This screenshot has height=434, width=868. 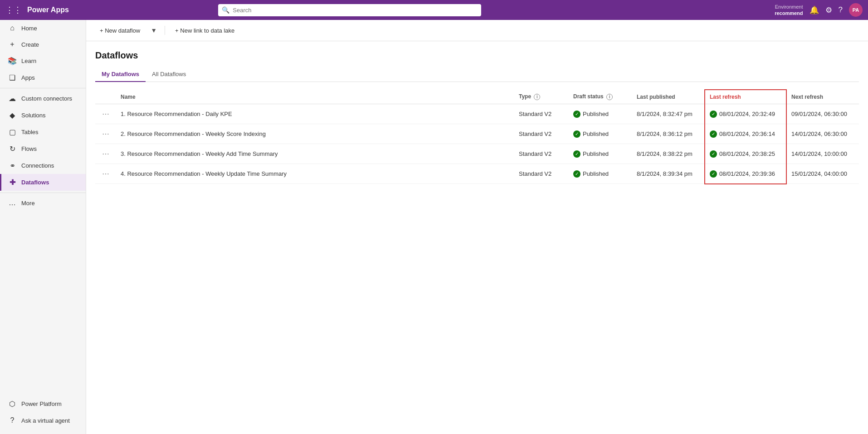 I want to click on sidebar-item-apps: ❏ Apps, so click(x=43, y=78).